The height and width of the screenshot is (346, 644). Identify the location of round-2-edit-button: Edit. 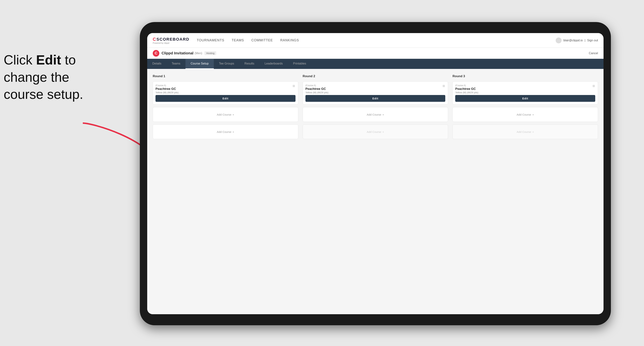
(376, 98).